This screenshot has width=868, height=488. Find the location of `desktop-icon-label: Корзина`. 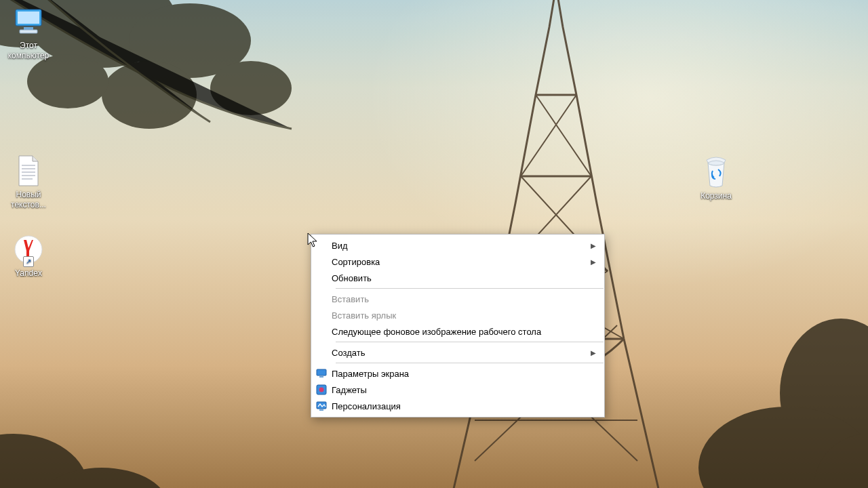

desktop-icon-label: Корзина is located at coordinates (716, 197).